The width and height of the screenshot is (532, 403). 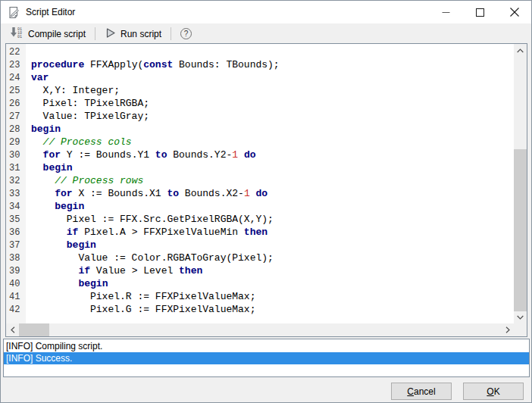 I want to click on line-number: 36, so click(x=16, y=233).